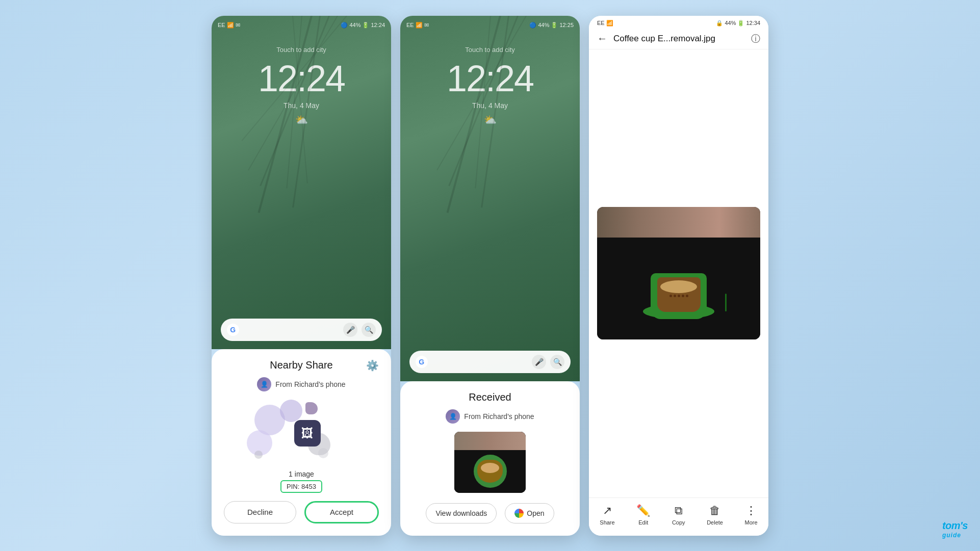 This screenshot has width=980, height=551. I want to click on wallpaper-time: Touch to add city 12:24 Thu, 4 May ⛅, so click(301, 174).